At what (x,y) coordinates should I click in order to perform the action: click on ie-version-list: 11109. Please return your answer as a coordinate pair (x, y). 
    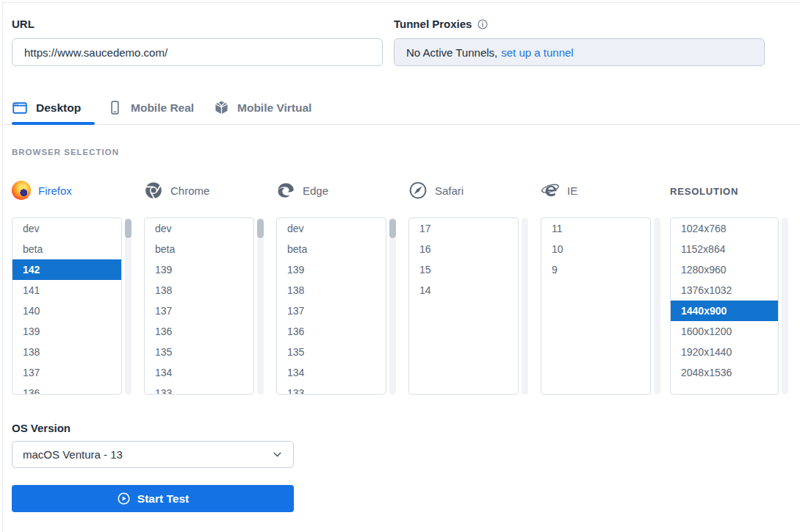
    Looking at the image, I should click on (596, 306).